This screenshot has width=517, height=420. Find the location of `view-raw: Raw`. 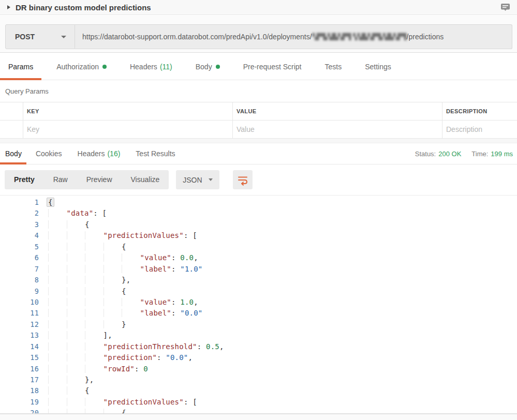

view-raw: Raw is located at coordinates (61, 180).